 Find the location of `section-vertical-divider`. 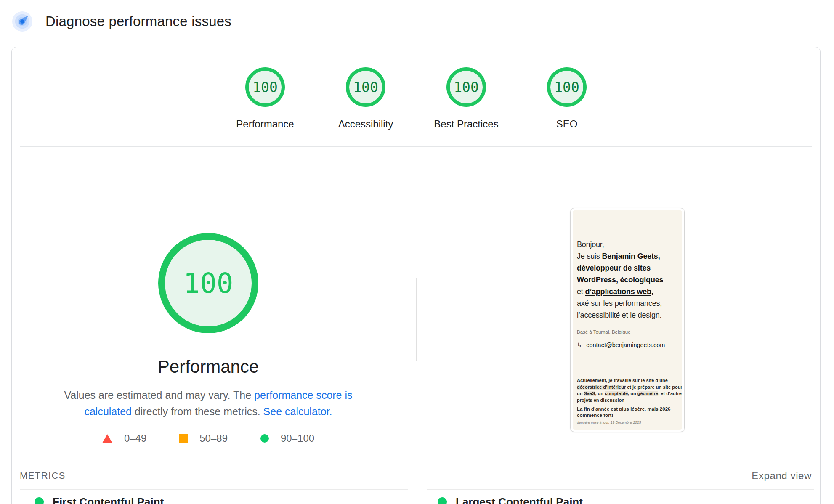

section-vertical-divider is located at coordinates (416, 320).